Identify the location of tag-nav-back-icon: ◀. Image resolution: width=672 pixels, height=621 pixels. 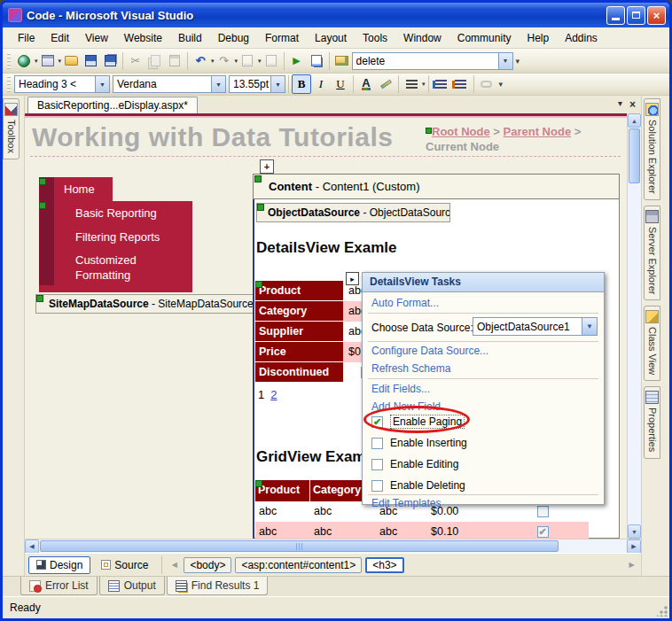
(174, 565).